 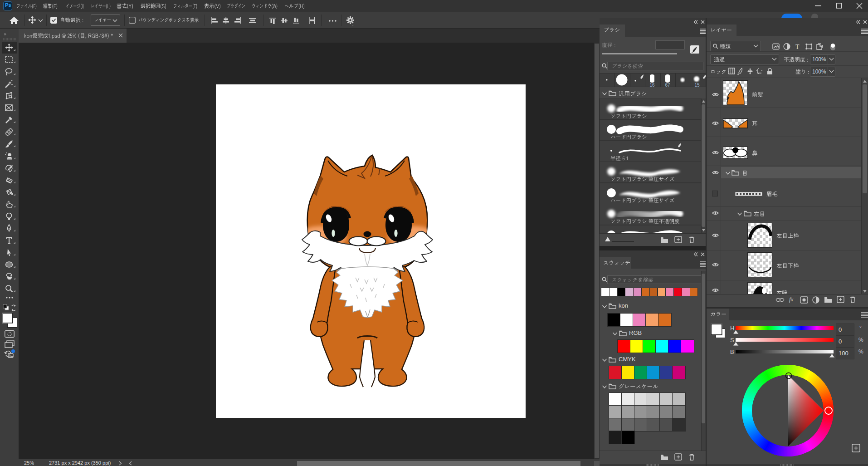 I want to click on svg-text: 15, so click(x=697, y=85).